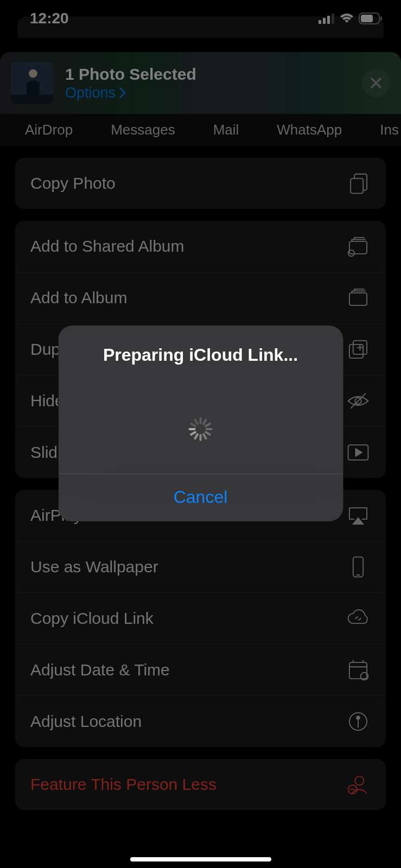 Image resolution: width=401 pixels, height=868 pixels. What do you see at coordinates (100, 670) in the screenshot?
I see `action-label: Adjust Date & Time` at bounding box center [100, 670].